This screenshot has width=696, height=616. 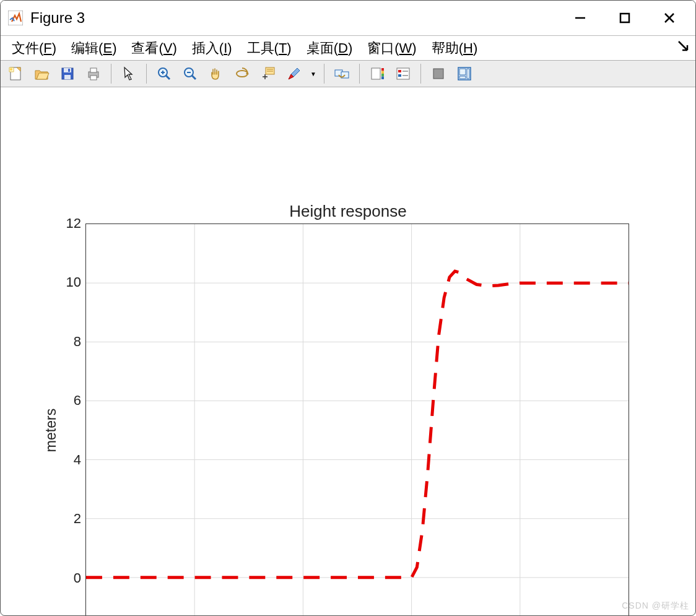 What do you see at coordinates (34, 48) in the screenshot?
I see `menu-file: 文件(F)` at bounding box center [34, 48].